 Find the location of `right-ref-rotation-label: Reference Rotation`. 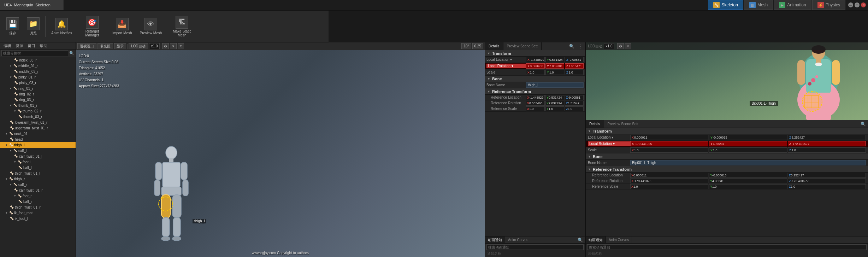

right-ref-rotation-label: Reference Rotation is located at coordinates (611, 181).